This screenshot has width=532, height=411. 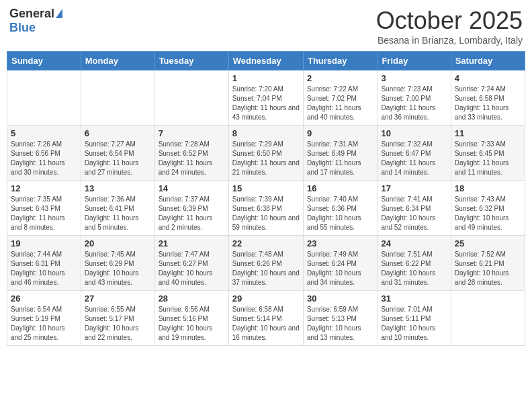 I want to click on logo-triangle-icon, so click(x=59, y=13).